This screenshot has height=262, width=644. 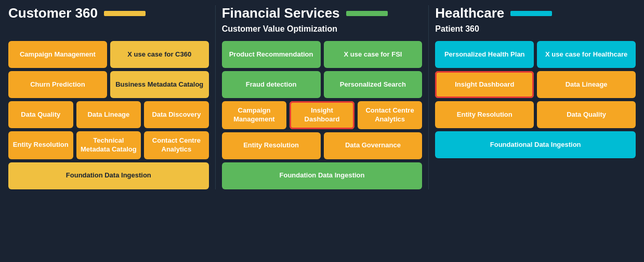 What do you see at coordinates (160, 85) in the screenshot?
I see `tile-customer360-1-1: Business Metadata Catalog` at bounding box center [160, 85].